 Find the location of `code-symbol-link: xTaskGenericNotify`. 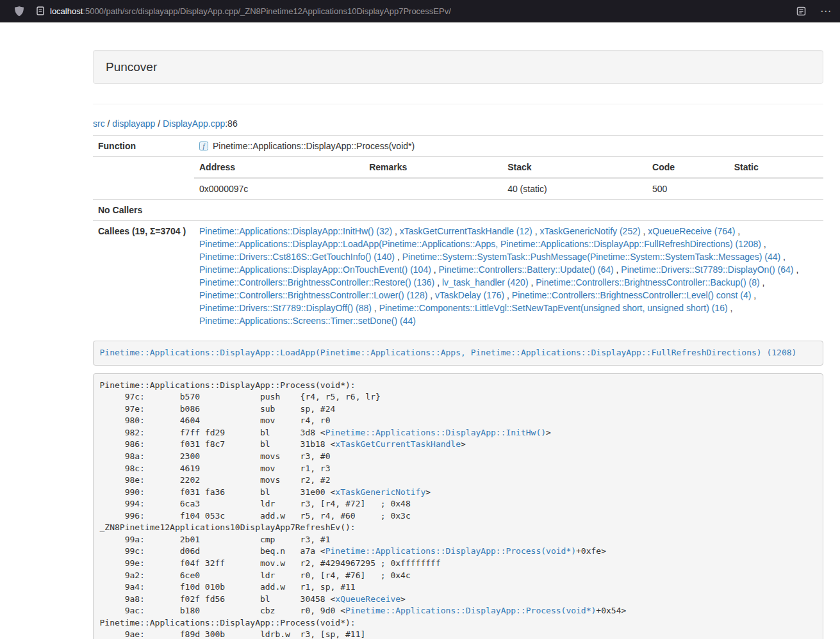

code-symbol-link: xTaskGenericNotify is located at coordinates (381, 492).